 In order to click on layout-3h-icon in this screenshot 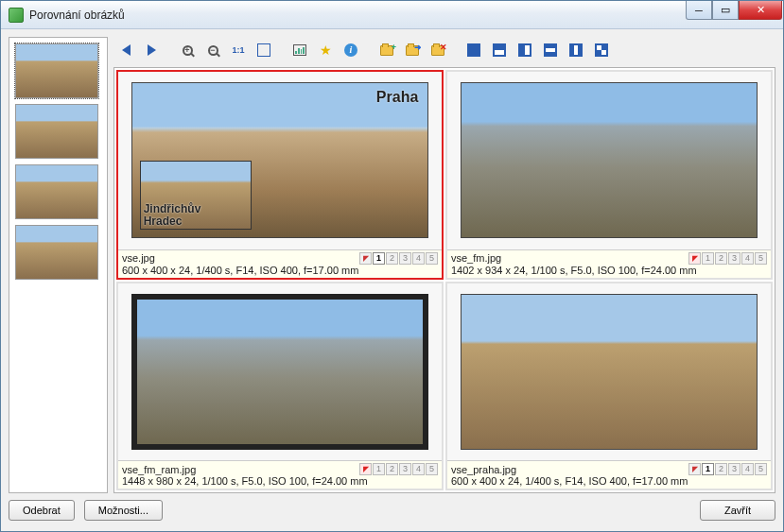, I will do `click(550, 50)`.